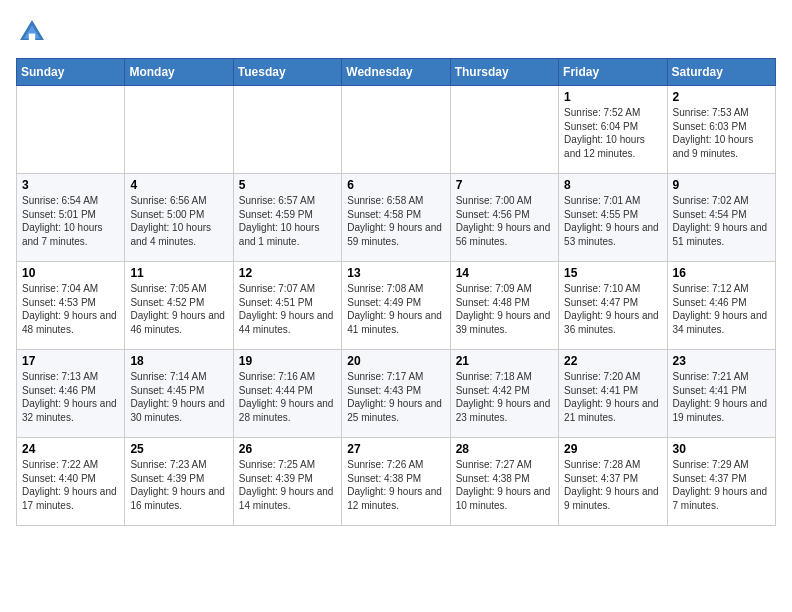 The image size is (792, 612). Describe the element at coordinates (612, 185) in the screenshot. I see `day-number: 8` at that location.